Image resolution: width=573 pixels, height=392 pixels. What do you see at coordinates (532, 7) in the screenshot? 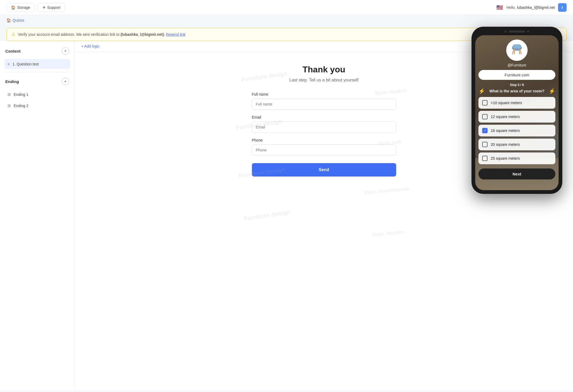
I see `nav-right: 🇺🇸 Hello, lubashka_l@bigmir.net I` at bounding box center [532, 7].